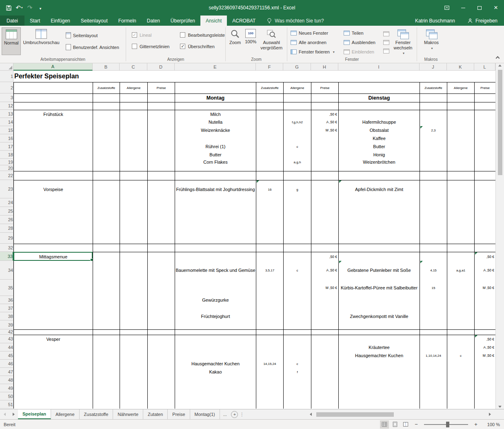 This screenshot has height=429, width=504. I want to click on cell-F26, so click(269, 220).